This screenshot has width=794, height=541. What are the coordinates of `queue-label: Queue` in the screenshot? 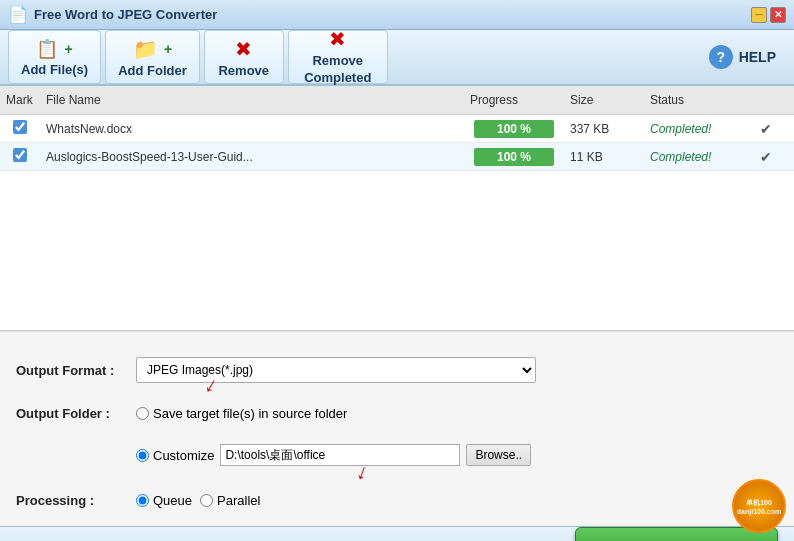 It's located at (172, 500).